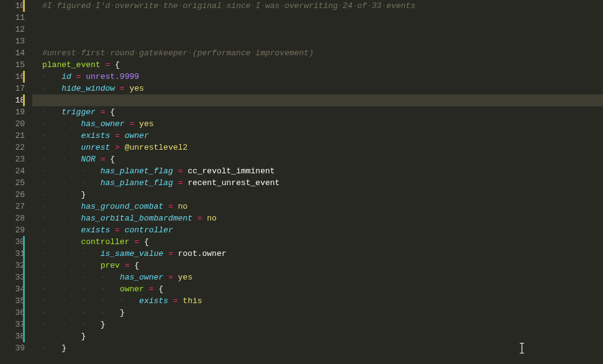  What do you see at coordinates (12, 206) in the screenshot?
I see `line-number: 27` at bounding box center [12, 206].